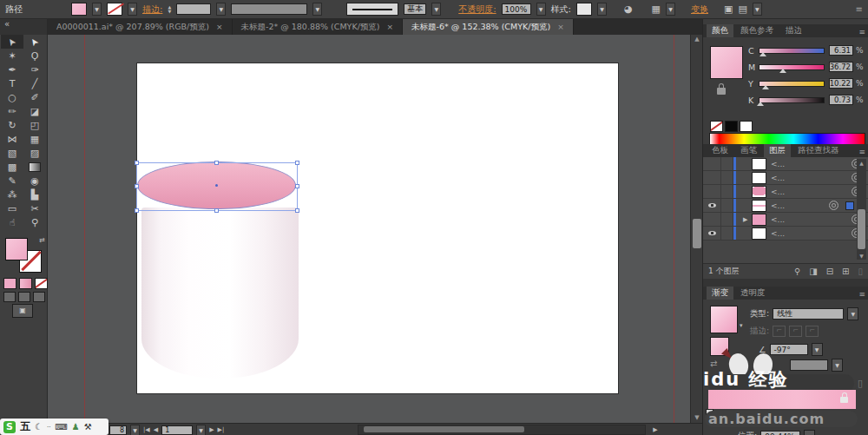 The width and height of the screenshot is (868, 435). I want to click on fill-proxy-swatch, so click(16, 249).